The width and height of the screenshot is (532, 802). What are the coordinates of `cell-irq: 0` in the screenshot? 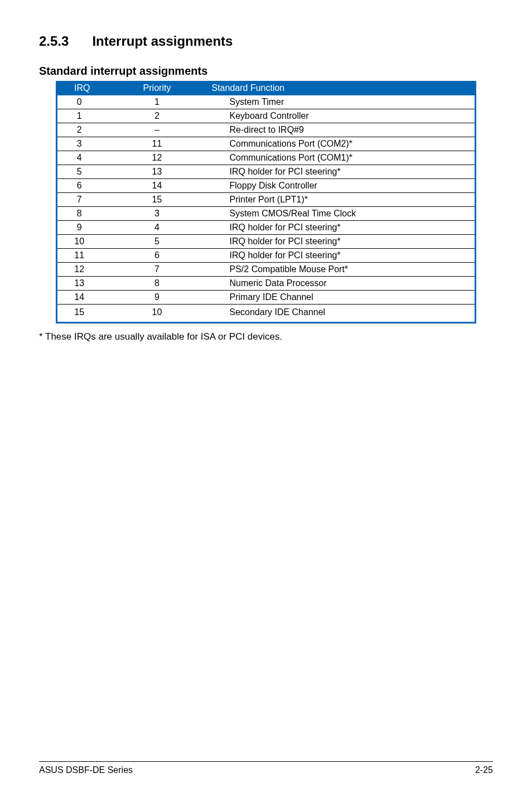 It's located at (82, 103).